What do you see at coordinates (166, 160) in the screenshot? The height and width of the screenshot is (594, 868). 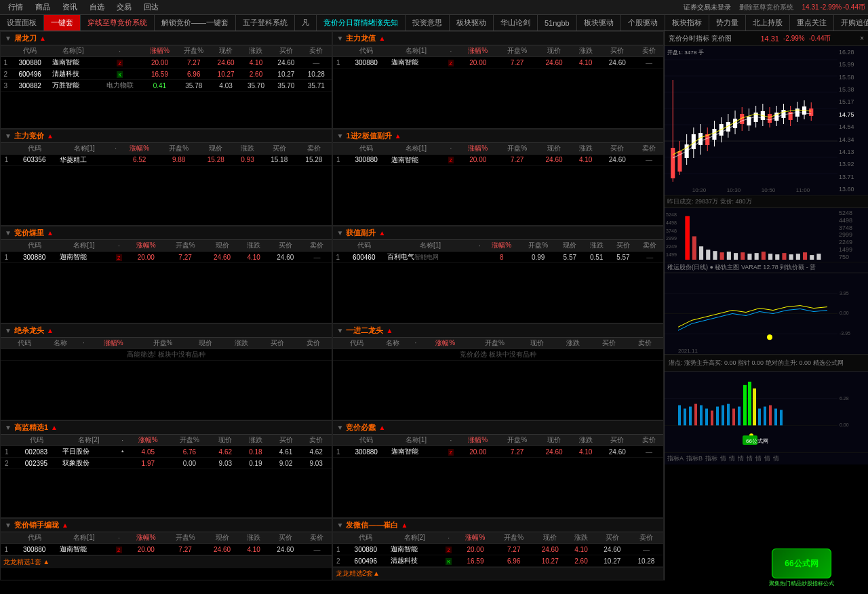 I see `table-row: 1 603356 华菱精工 6.52 9.88 15.28 0.93 15.18…` at bounding box center [166, 160].